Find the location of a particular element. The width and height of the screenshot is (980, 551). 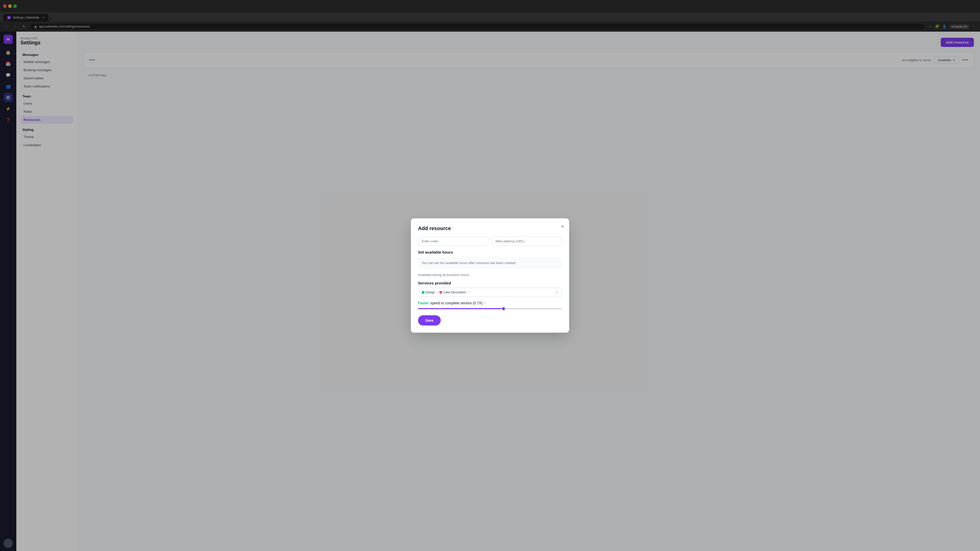

speed-label: Faster speed to complete service (0.7X) … is located at coordinates (490, 303).